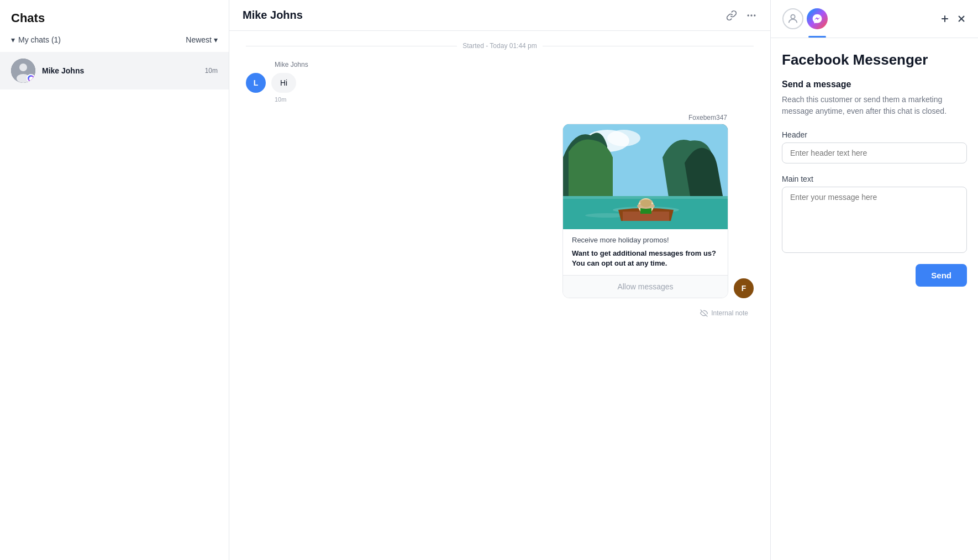 The image size is (978, 560). What do you see at coordinates (120, 71) in the screenshot?
I see `chat-info: Mike Johns` at bounding box center [120, 71].